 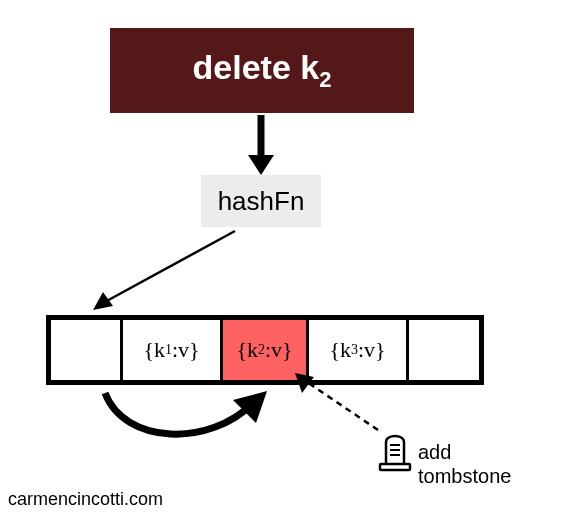 I want to click on cell-2-suffix: :v}, so click(x=279, y=350).